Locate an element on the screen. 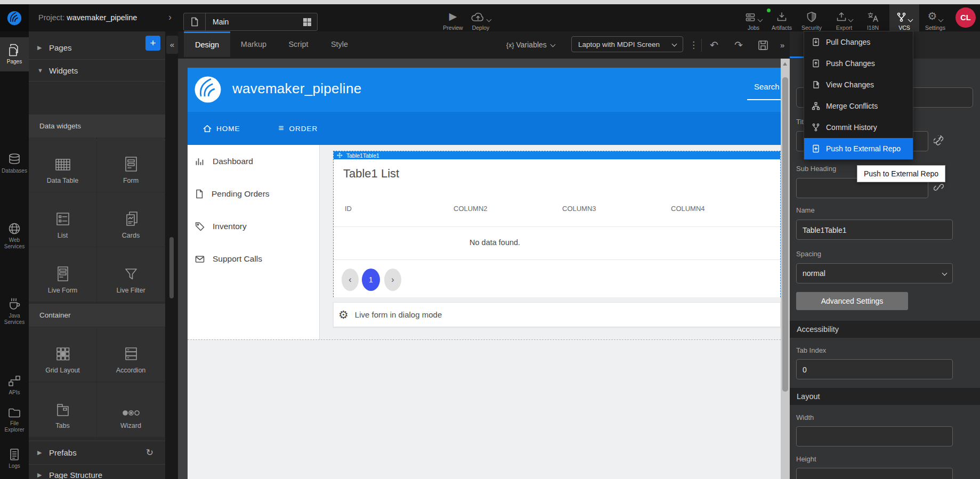 The image size is (980, 479). i18n-button: I18N is located at coordinates (873, 20).